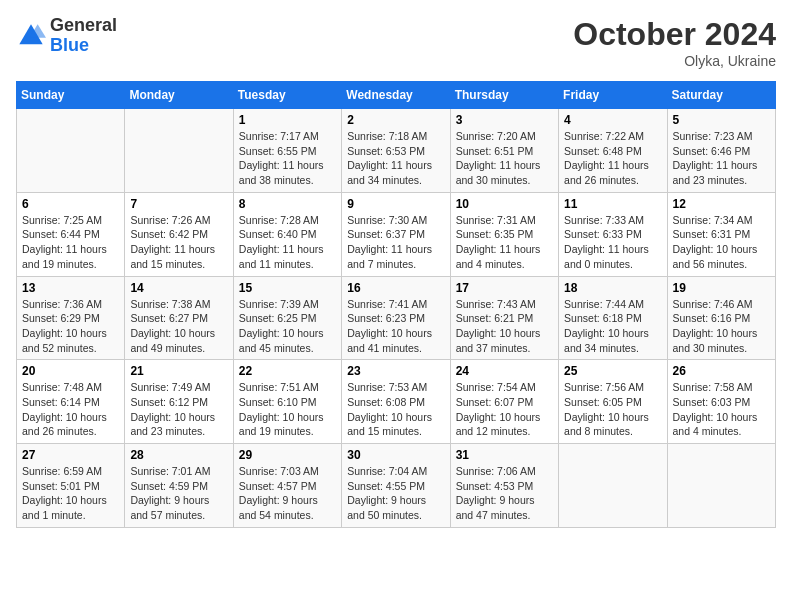  I want to click on day-number: 11, so click(612, 204).